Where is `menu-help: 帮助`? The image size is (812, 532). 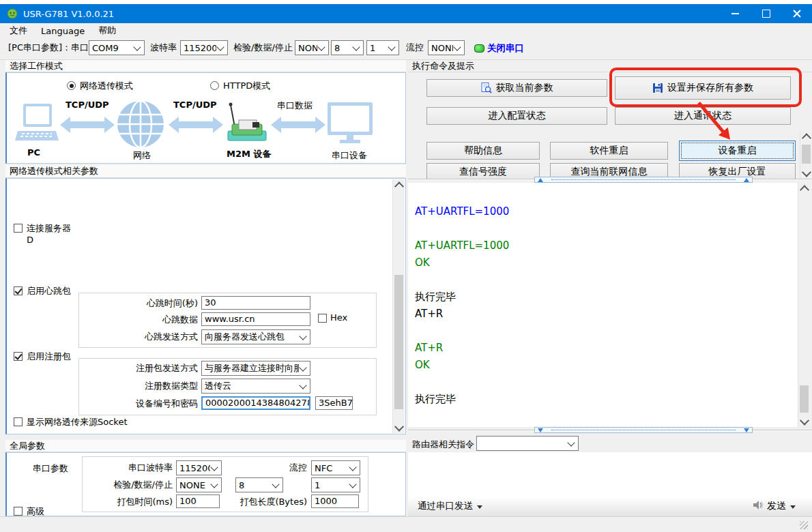
menu-help: 帮助 is located at coordinates (107, 31).